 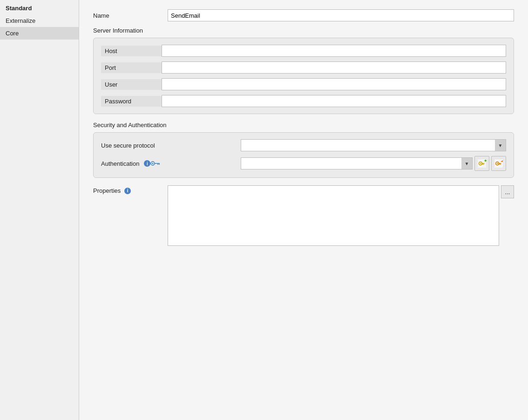 I want to click on host-input, so click(x=334, y=51).